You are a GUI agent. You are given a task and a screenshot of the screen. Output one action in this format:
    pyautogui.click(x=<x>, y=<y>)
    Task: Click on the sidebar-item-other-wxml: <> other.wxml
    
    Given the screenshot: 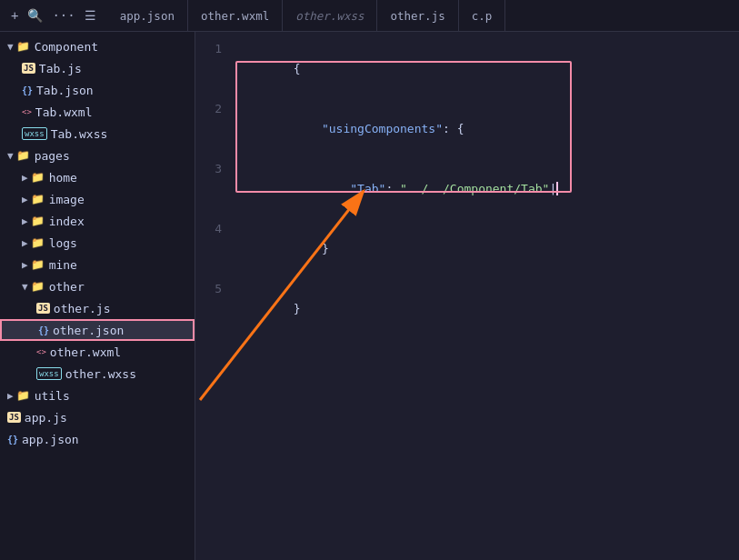 What is the action you would take?
    pyautogui.click(x=97, y=352)
    